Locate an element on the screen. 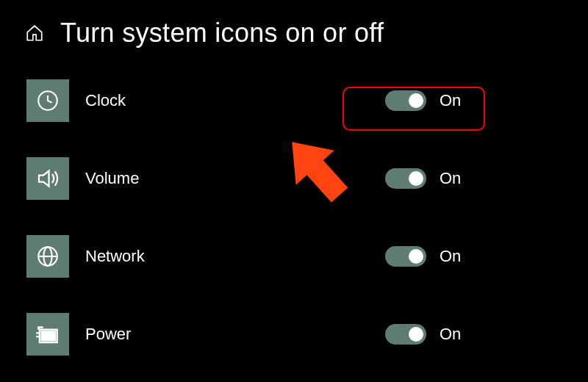 The image size is (588, 382). toggle-area-power: On is located at coordinates (423, 334).